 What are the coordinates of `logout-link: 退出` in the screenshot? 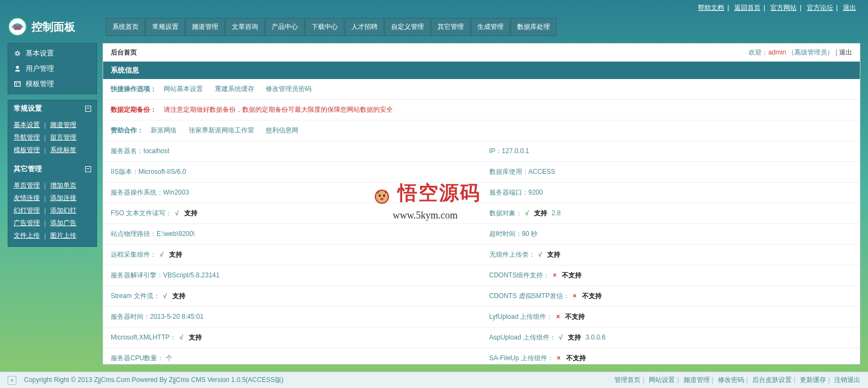 It's located at (846, 52).